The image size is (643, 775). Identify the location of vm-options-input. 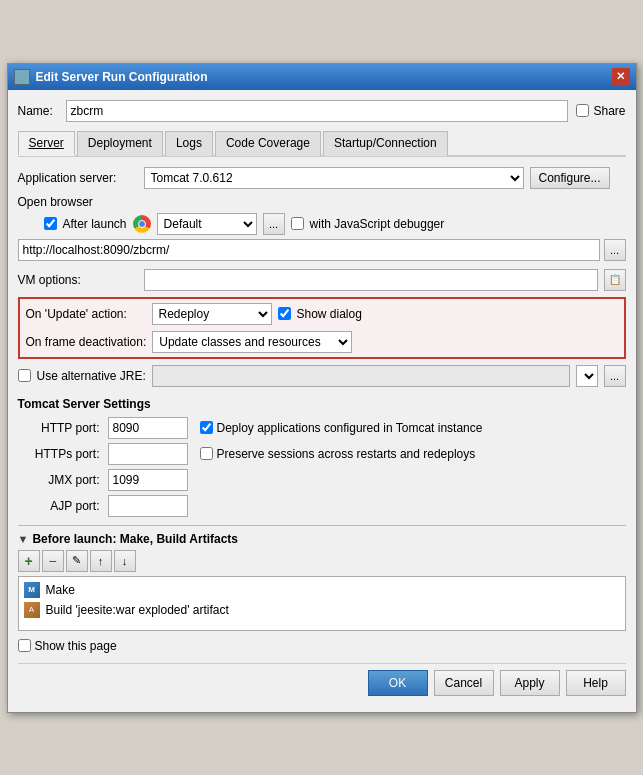
(371, 280).